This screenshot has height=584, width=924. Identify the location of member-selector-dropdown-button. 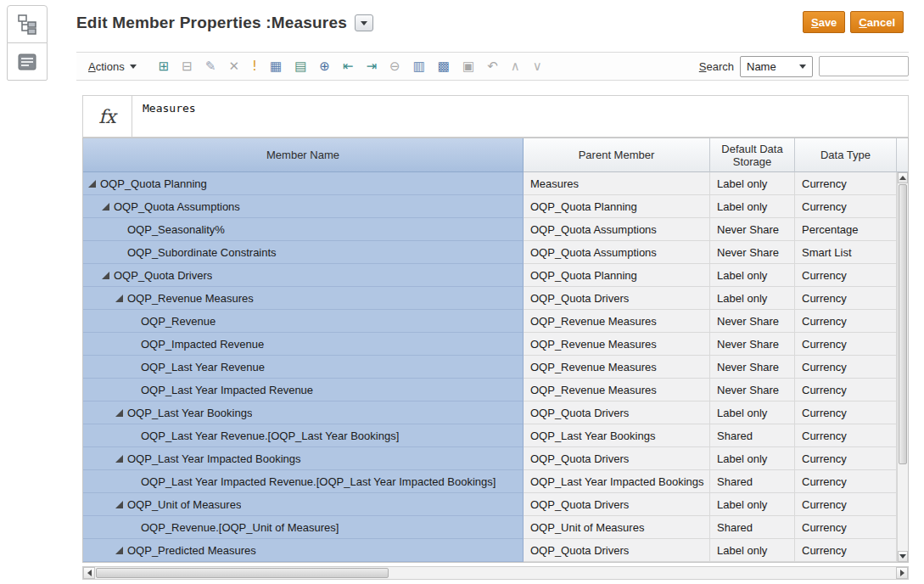
(364, 23).